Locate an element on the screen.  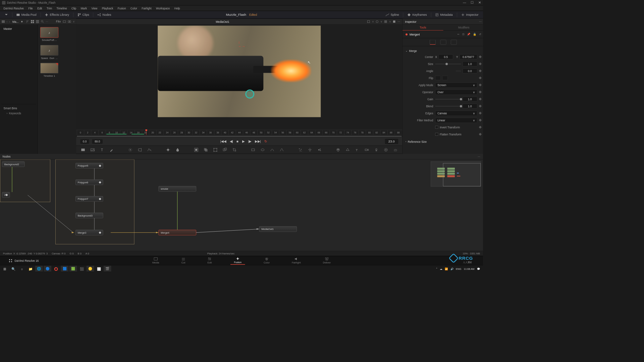
node-name: Merge4 is located at coordinates (415, 34).